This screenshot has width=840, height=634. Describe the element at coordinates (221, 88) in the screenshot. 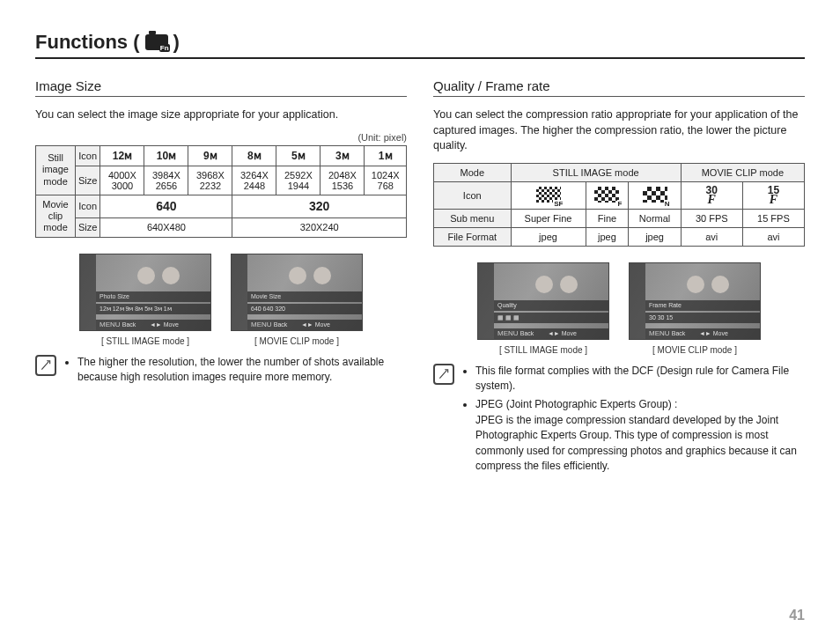

I see `section-heading-image-size: Image Size` at that location.